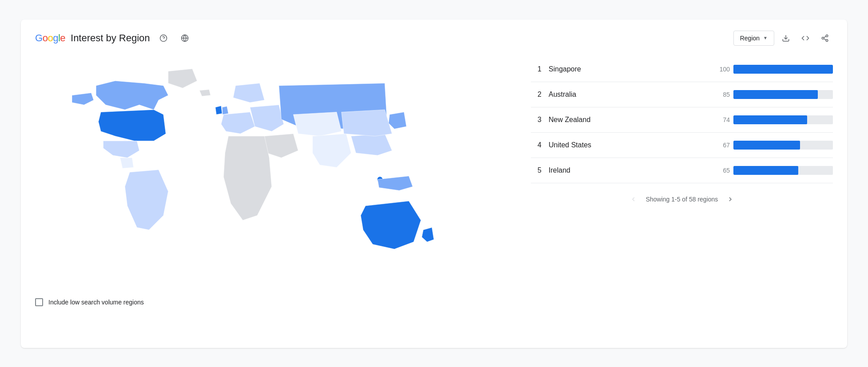  What do you see at coordinates (536, 170) in the screenshot?
I see `rank-number: 5` at bounding box center [536, 170].